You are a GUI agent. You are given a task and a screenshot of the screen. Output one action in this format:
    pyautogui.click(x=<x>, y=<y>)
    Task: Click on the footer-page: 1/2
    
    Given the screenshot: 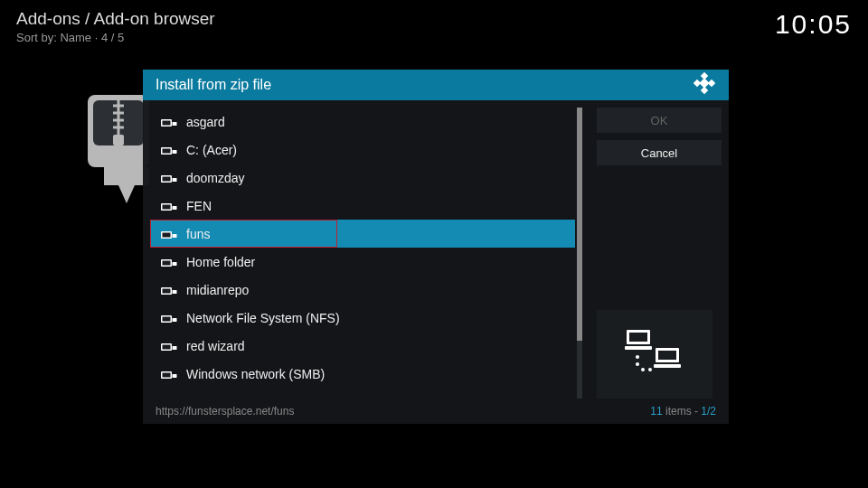 What is the action you would take?
    pyautogui.click(x=709, y=411)
    